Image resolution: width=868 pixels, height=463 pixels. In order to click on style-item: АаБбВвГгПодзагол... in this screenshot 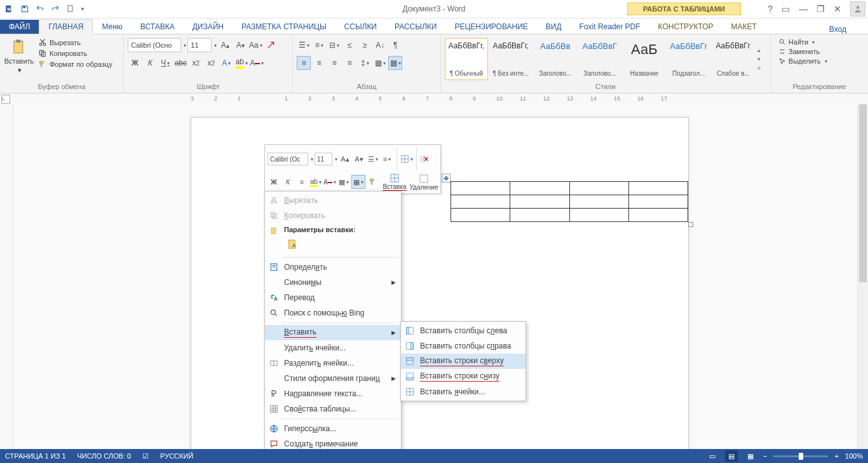, I will do `click(689, 59)`.